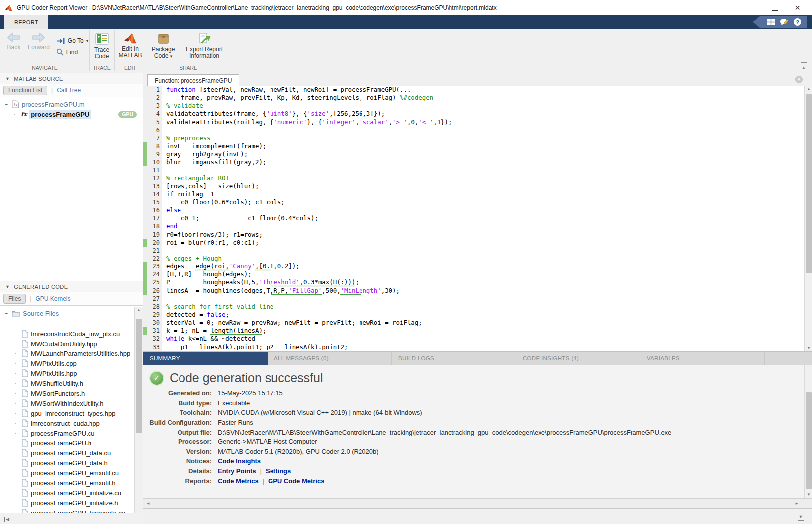  What do you see at coordinates (14, 41) in the screenshot?
I see `back-button: Back` at bounding box center [14, 41].